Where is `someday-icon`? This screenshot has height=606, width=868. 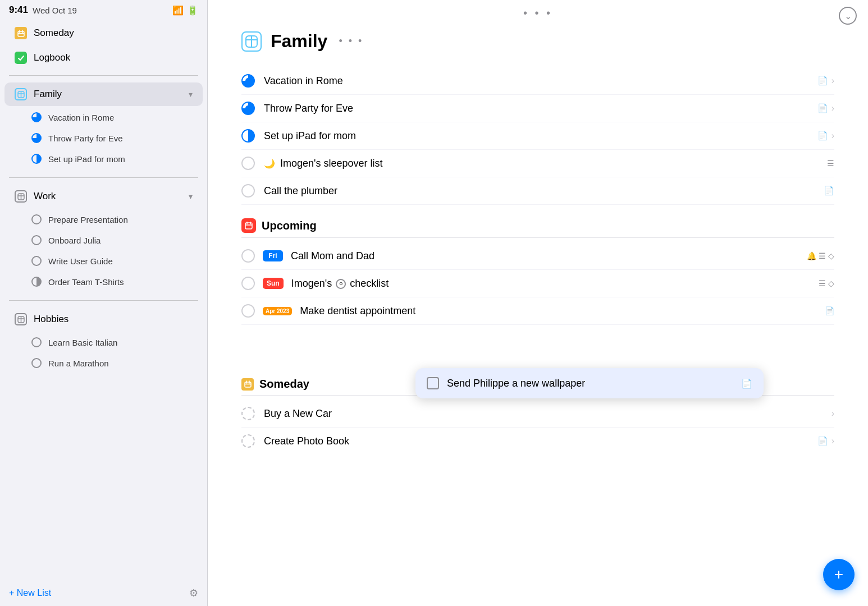
someday-icon is located at coordinates (21, 33).